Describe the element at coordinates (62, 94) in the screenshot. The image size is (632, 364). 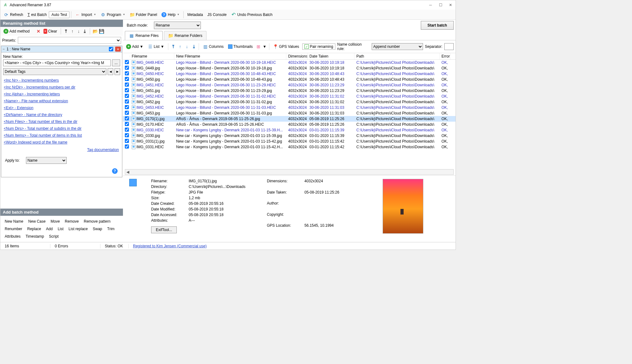
I see `tag-link: <Inc Alpha> - Incrementing letters` at that location.